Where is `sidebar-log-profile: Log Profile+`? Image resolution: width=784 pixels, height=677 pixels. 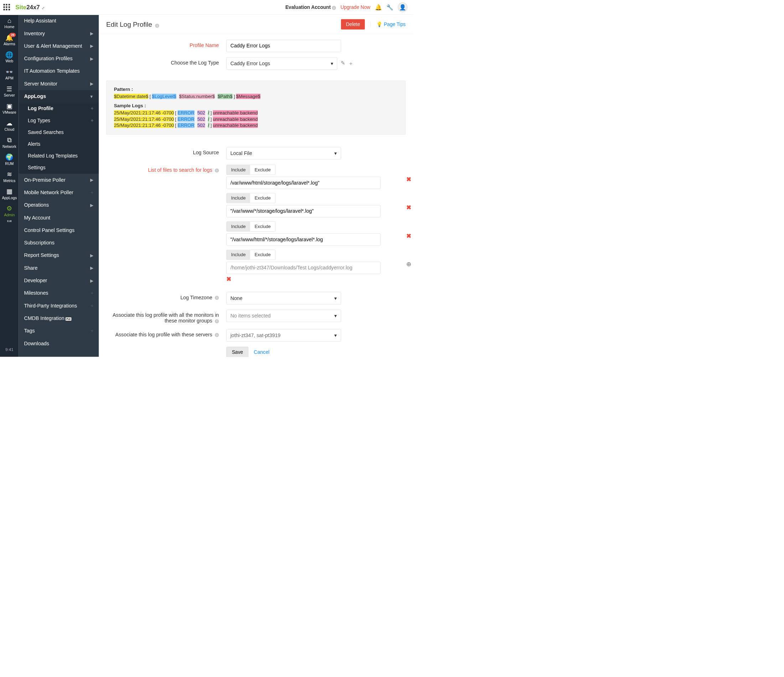
sidebar-log-profile: Log Profile+ is located at coordinates (59, 108).